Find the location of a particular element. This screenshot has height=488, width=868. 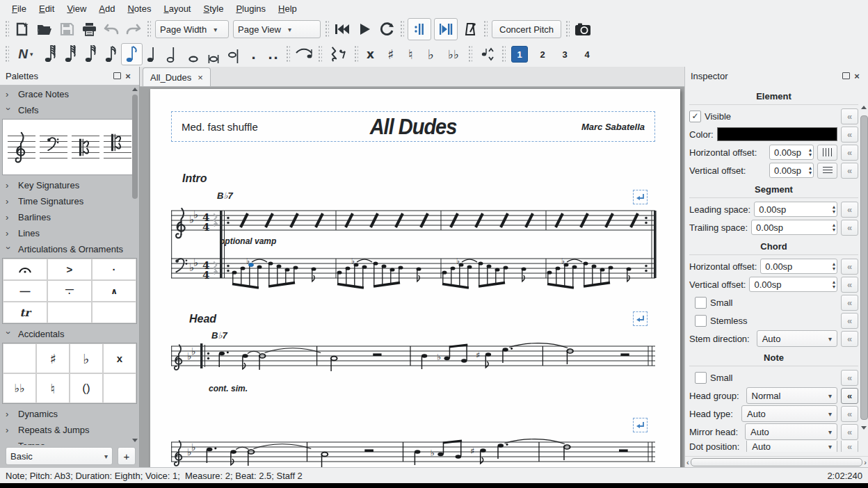

reset-stem-direction-button: « is located at coordinates (850, 339).